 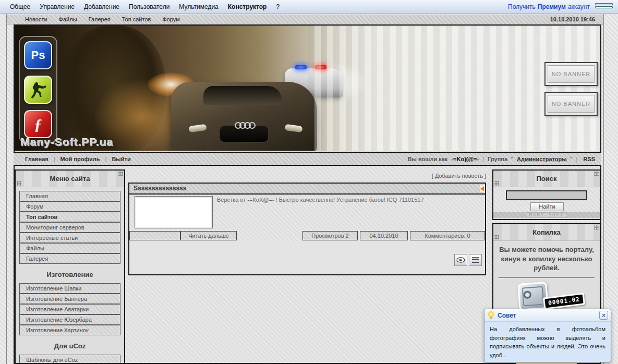 What do you see at coordinates (549, 7) in the screenshot?
I see `premium-account-link: Получить Премиум аккаунт` at bounding box center [549, 7].